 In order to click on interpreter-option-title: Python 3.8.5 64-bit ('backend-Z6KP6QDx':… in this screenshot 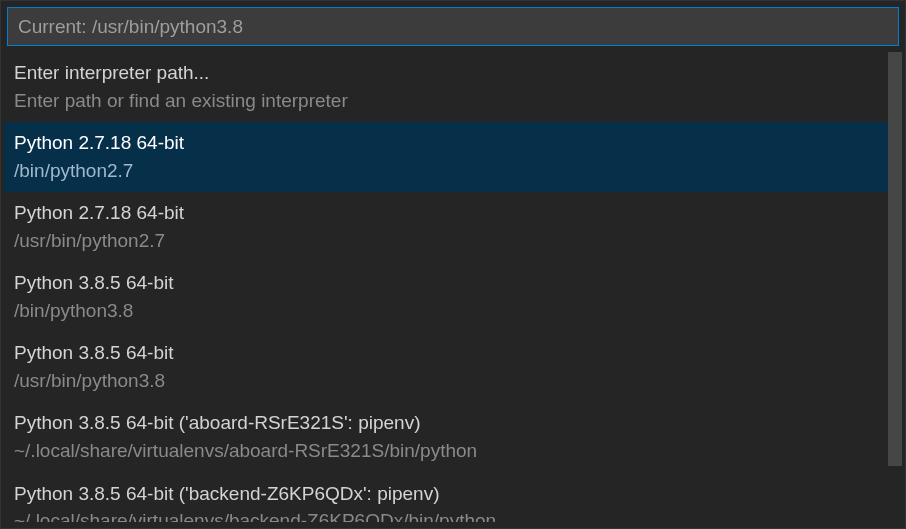, I will do `click(446, 494)`.